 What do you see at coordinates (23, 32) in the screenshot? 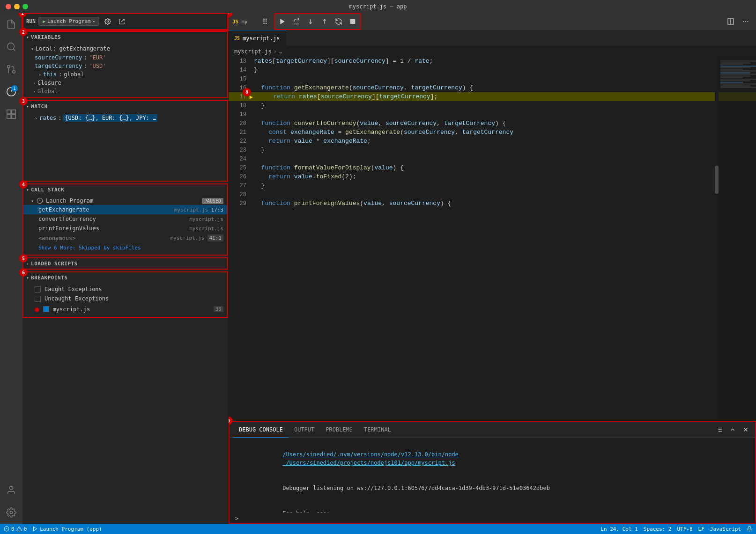
I see `badge-2: 2` at bounding box center [23, 32].